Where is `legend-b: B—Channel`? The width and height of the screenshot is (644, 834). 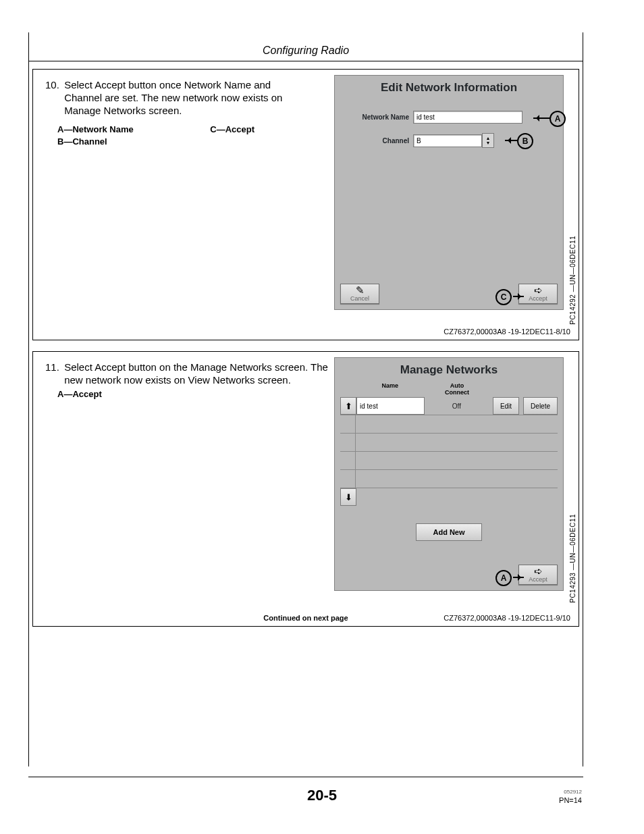 legend-b: B—Channel is located at coordinates (156, 142).